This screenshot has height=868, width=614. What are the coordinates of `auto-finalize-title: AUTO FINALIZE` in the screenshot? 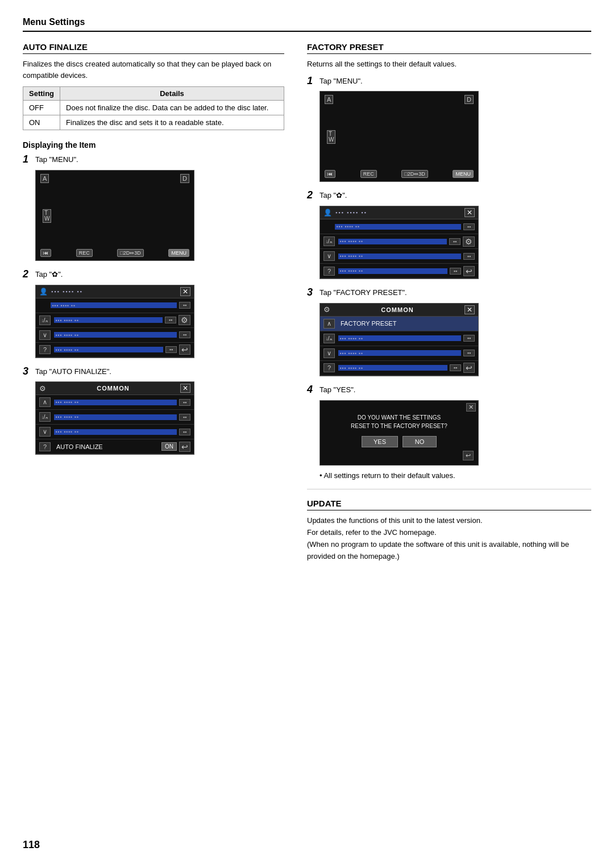 It's located at (154, 48).